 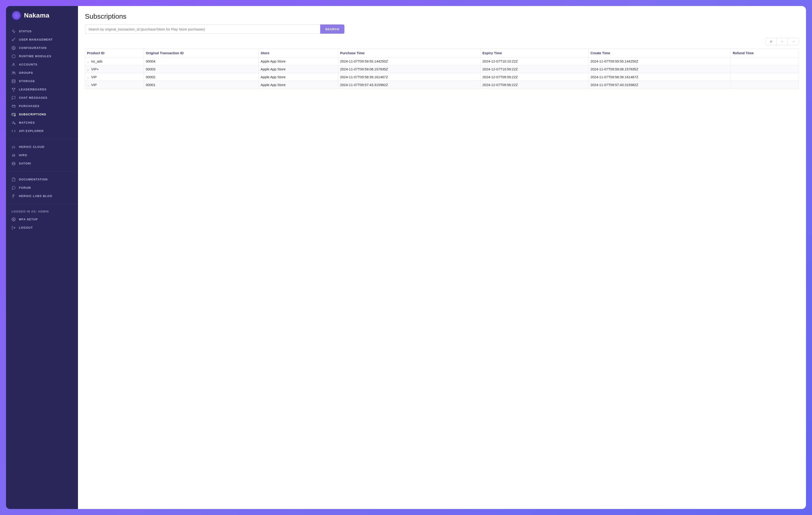 What do you see at coordinates (13, 56) in the screenshot?
I see `hexagon-icon` at bounding box center [13, 56].